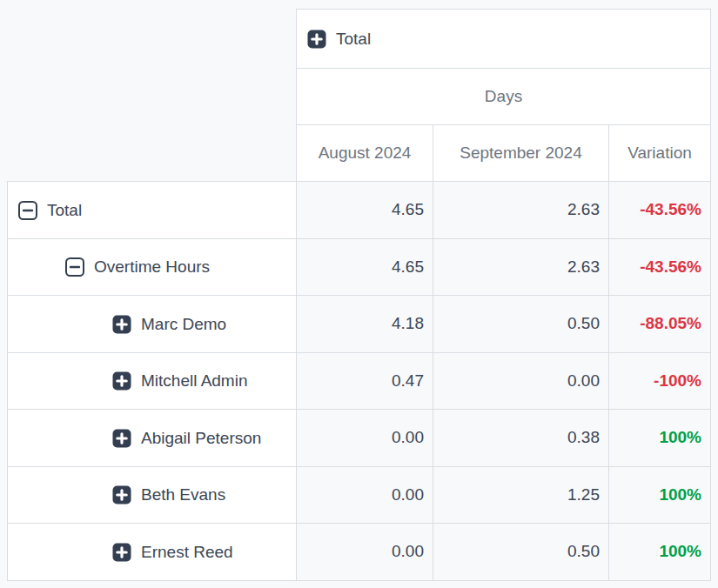 The height and width of the screenshot is (588, 718). I want to click on row-header: Ernest Reed, so click(152, 552).